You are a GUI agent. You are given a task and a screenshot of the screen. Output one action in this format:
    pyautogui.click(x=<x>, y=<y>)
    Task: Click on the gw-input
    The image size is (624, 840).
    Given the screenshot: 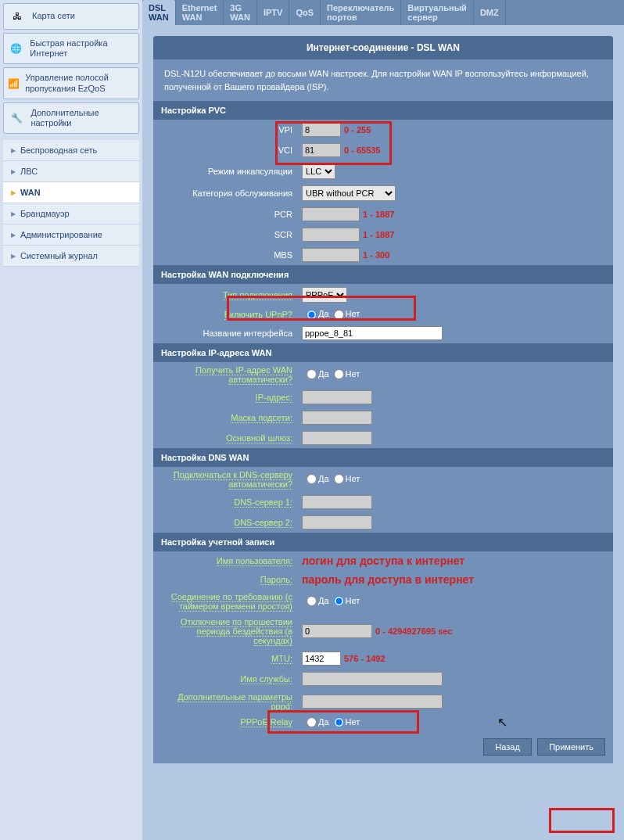 What is the action you would take?
    pyautogui.click(x=337, y=438)
    